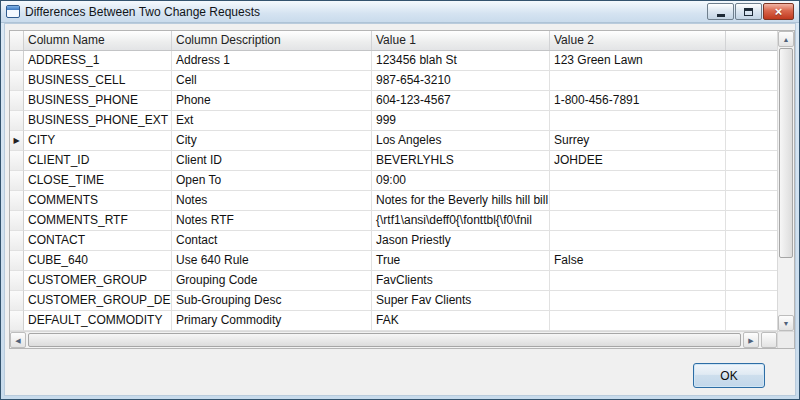  What do you see at coordinates (394, 121) in the screenshot?
I see `grid-row: BUSINESS_PHONE_EXTExt999` at bounding box center [394, 121].